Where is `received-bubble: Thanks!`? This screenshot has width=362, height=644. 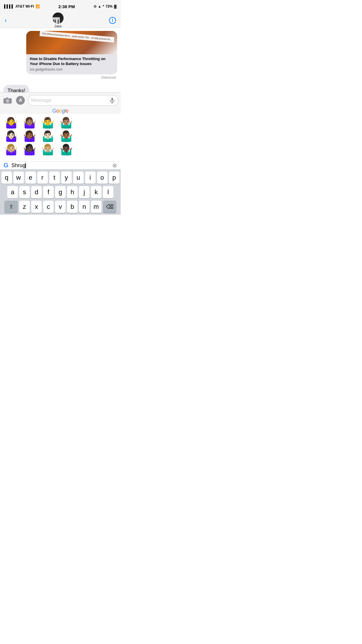 received-bubble: Thanks! is located at coordinates (16, 89).